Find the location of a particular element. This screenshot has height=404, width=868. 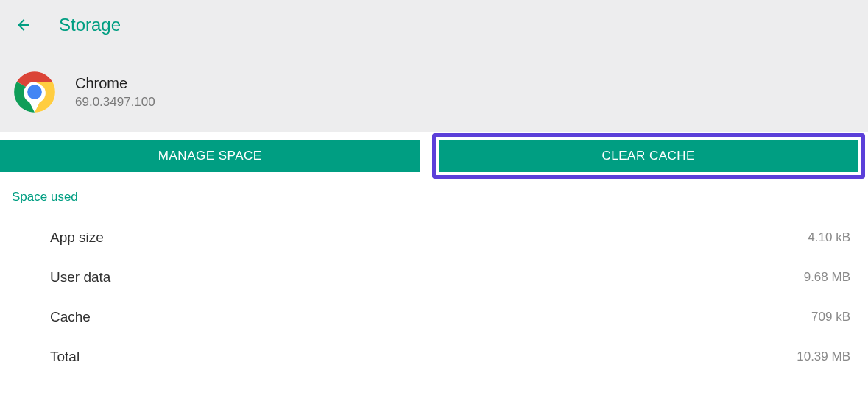

list-item: App size 4.10 kB is located at coordinates (434, 238).